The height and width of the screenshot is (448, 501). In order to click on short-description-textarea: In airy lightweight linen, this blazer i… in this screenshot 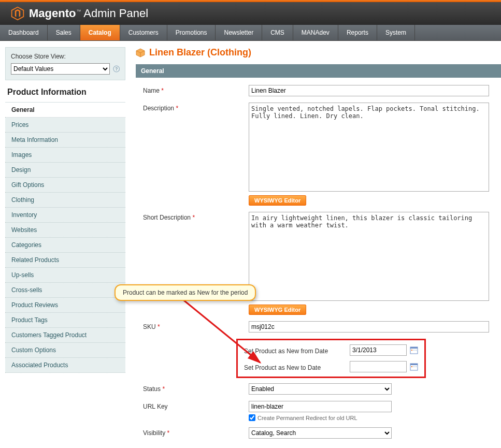, I will do `click(369, 256)`.